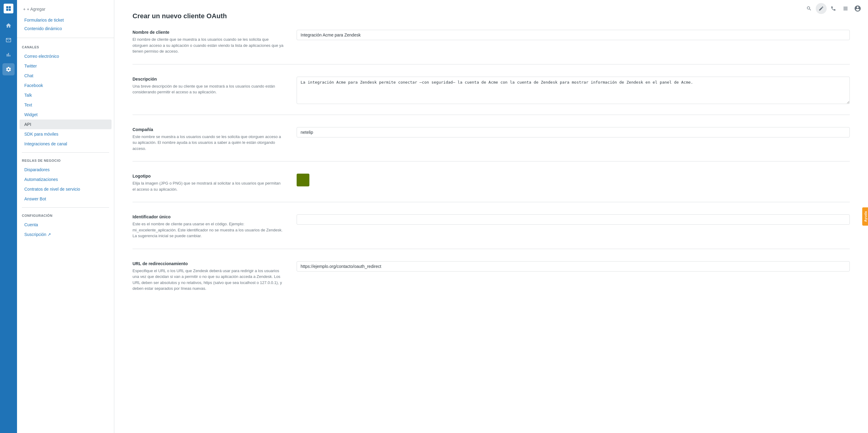 This screenshot has height=433, width=868. What do you see at coordinates (8, 55) in the screenshot?
I see `reports-nav-icon` at bounding box center [8, 55].